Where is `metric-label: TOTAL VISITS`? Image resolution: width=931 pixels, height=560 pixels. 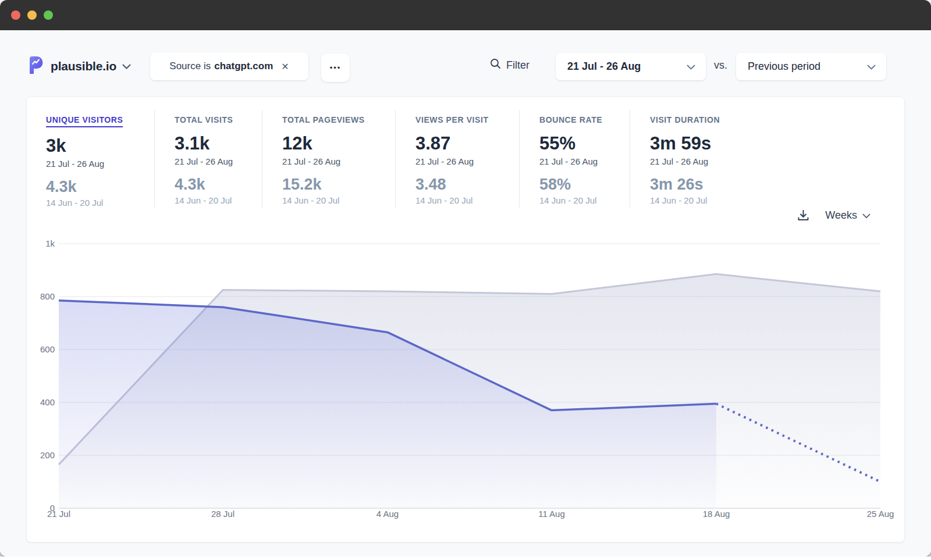
metric-label: TOTAL VISITS is located at coordinates (204, 120).